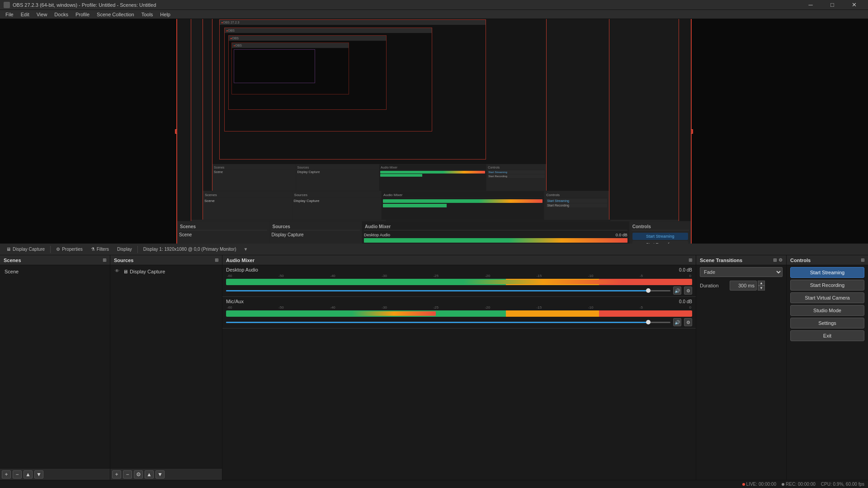 The height and width of the screenshot is (488, 868). Describe the element at coordinates (160, 474) in the screenshot. I see `sources-down-button: ▼` at that location.